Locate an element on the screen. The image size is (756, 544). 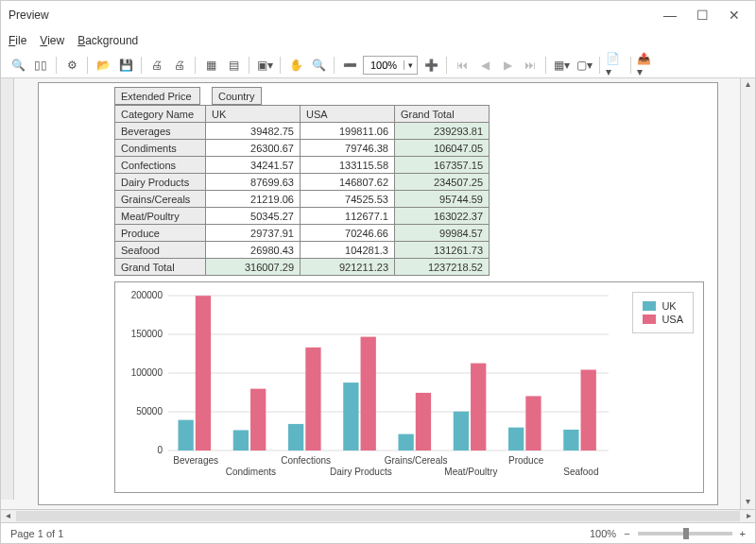
svg-text: Confections is located at coordinates (306, 461).